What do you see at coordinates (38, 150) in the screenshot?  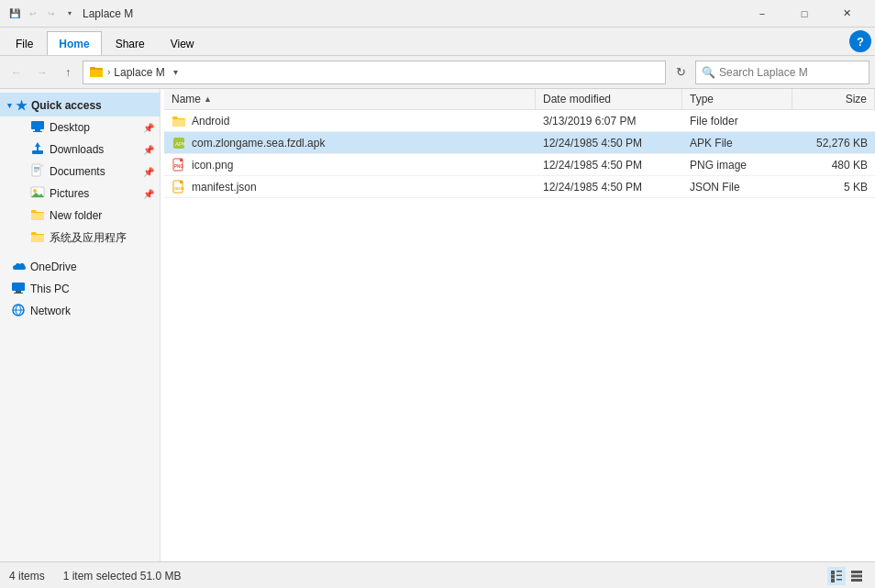 I see `downloads-icon` at bounding box center [38, 150].